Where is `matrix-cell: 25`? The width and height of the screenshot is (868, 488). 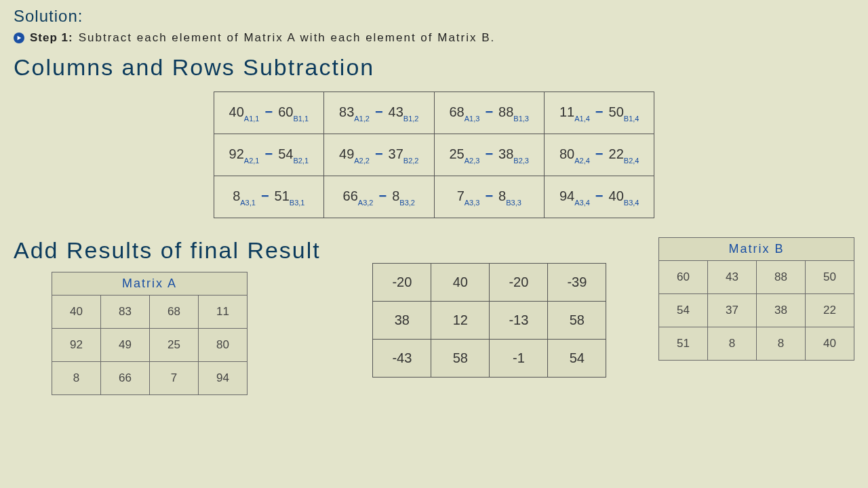 matrix-cell: 25 is located at coordinates (174, 346).